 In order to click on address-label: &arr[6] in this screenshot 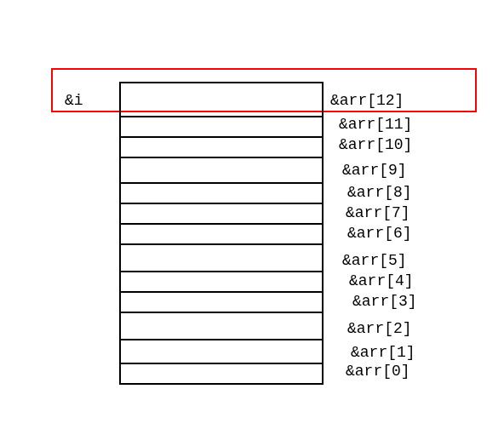, I will do `click(380, 233)`.